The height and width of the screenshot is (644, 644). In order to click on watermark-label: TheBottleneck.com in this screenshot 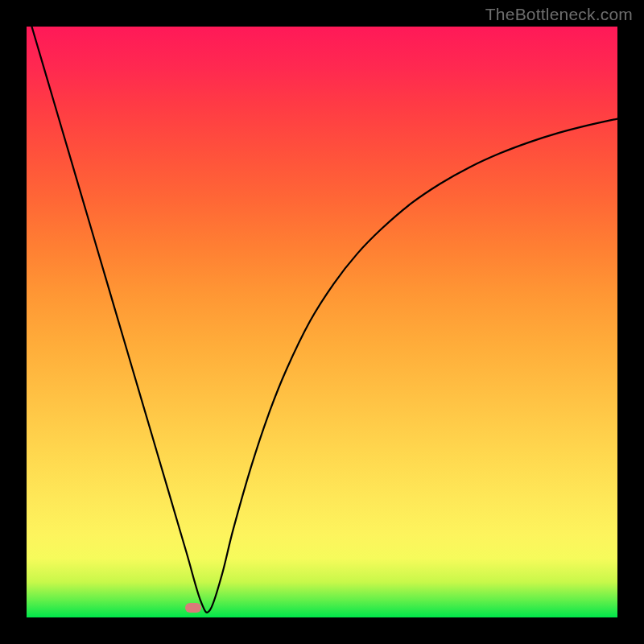, I will do `click(559, 14)`.